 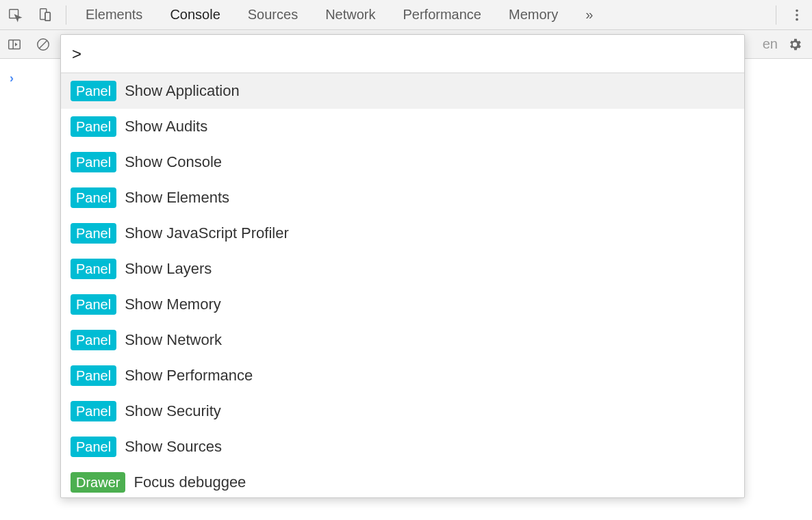 I want to click on inspect-element-icon, so click(x=15, y=15).